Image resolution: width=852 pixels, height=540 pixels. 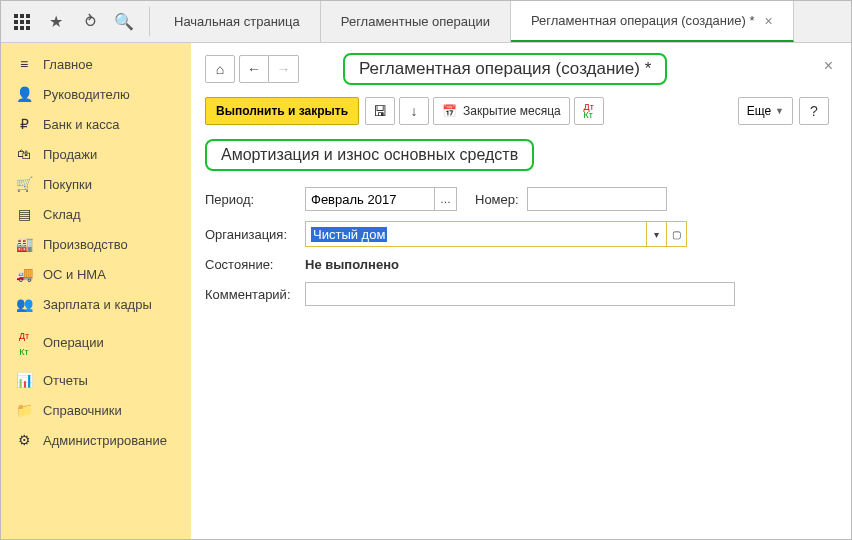 I want to click on comment-label: Комментарий:, so click(x=255, y=294).